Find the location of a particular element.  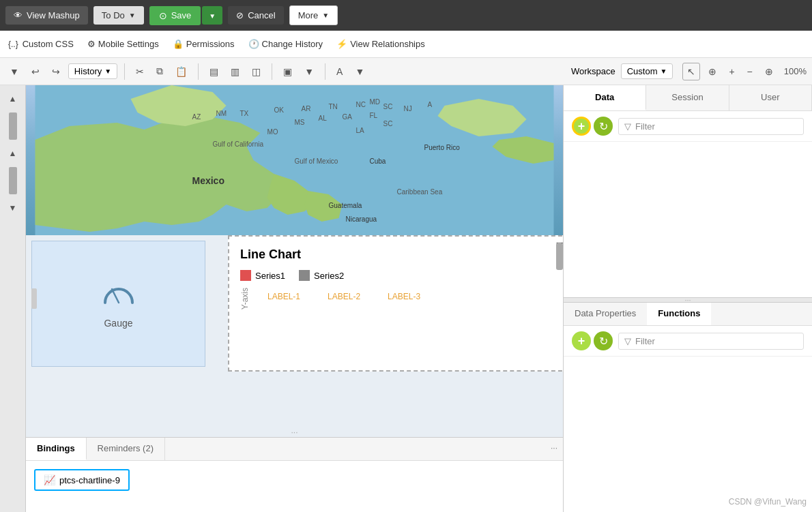

copy-button: ⧉ is located at coordinates (160, 71).